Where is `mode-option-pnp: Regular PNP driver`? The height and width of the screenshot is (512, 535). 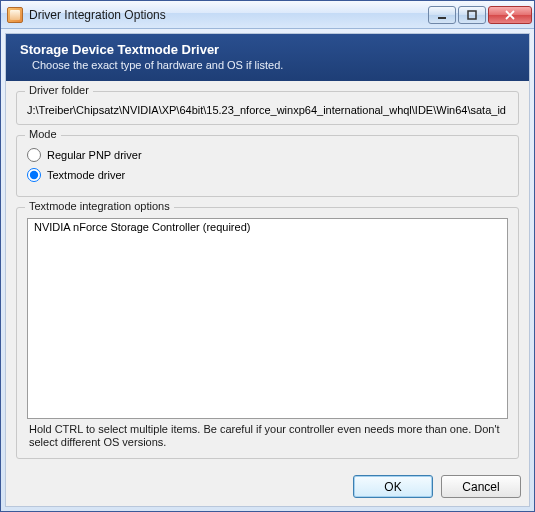 mode-option-pnp: Regular PNP driver is located at coordinates (268, 155).